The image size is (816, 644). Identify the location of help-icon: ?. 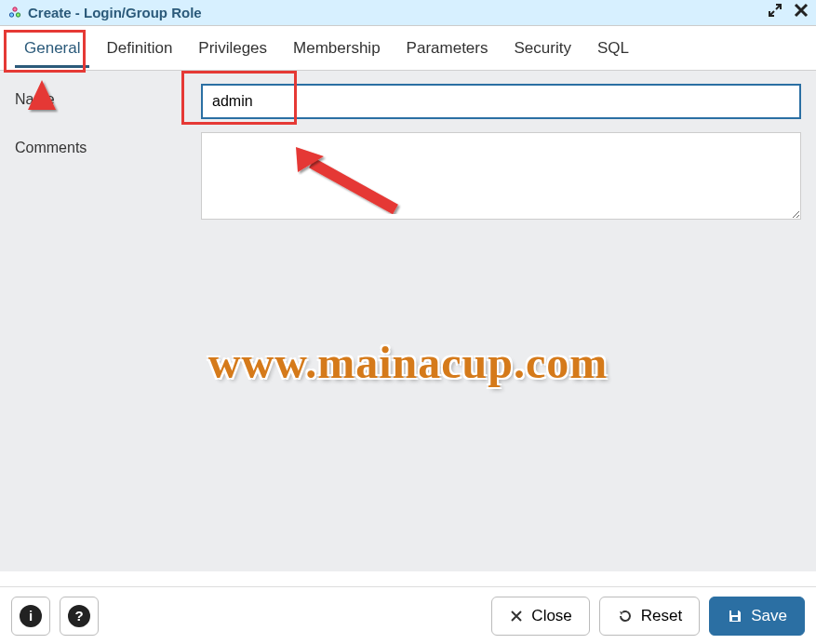
(79, 616).